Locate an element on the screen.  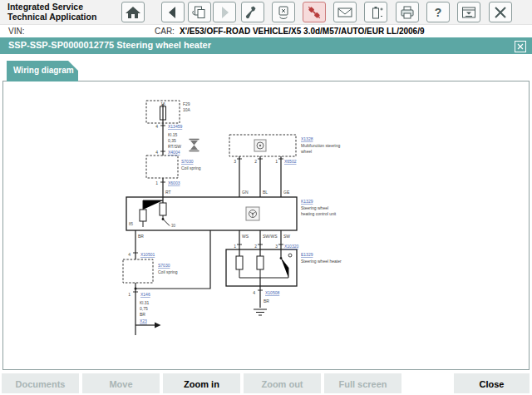
vin-label: VIN: is located at coordinates (17, 32).